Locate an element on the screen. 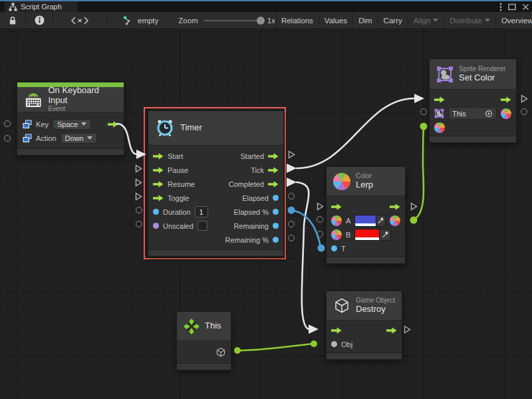 This screenshot has height=399, width=532. lerp-t-row: T is located at coordinates (366, 249).